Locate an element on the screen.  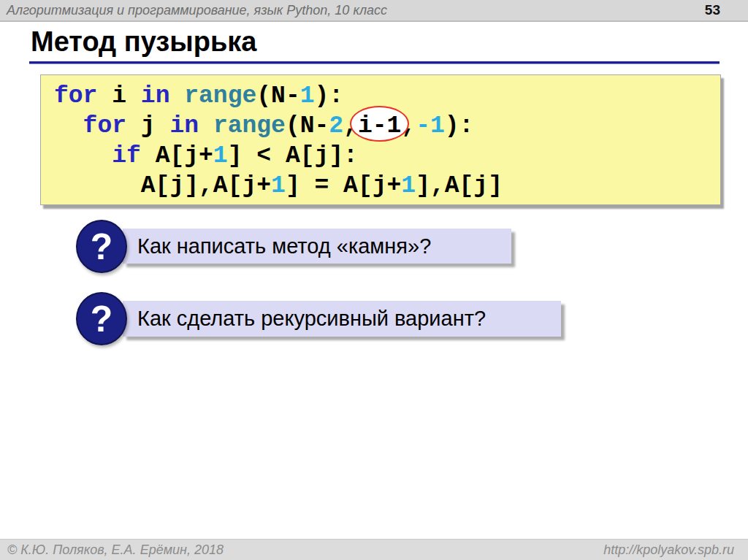
code-token: ] < A[j]: is located at coordinates (293, 156).